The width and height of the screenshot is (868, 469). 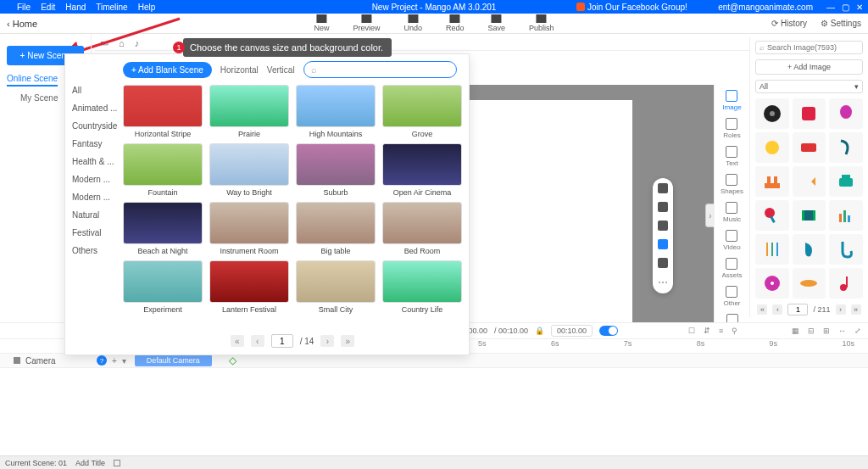 I want to click on rail-video: Video, so click(x=732, y=241).